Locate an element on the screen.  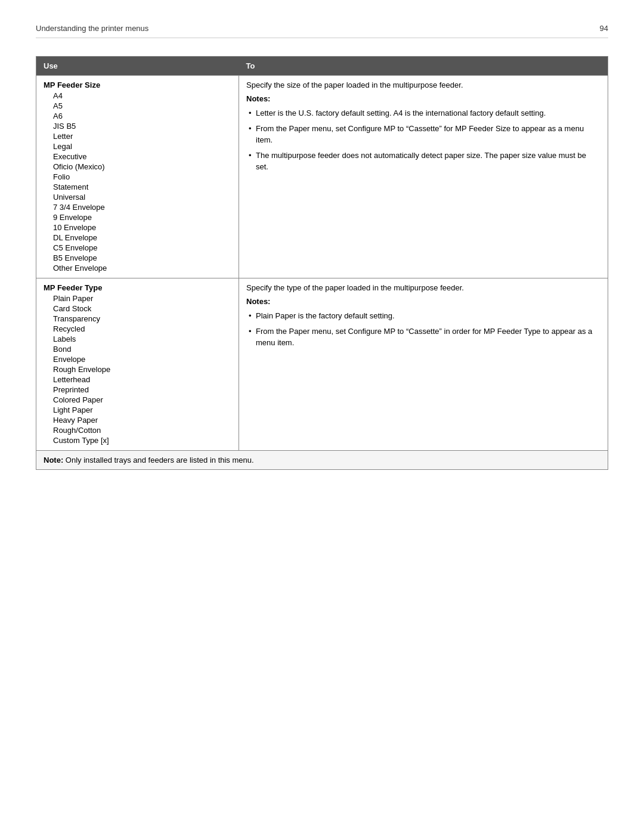
note-item: Letter is the U.S. factory default setti… is located at coordinates (423, 113).